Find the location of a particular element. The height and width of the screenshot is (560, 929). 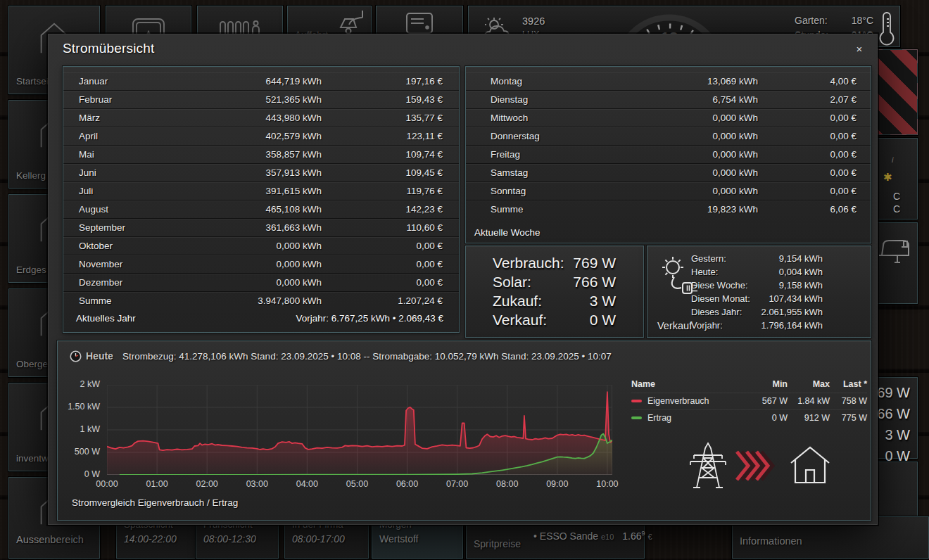

power-timeseries-plot is located at coordinates (360, 430).